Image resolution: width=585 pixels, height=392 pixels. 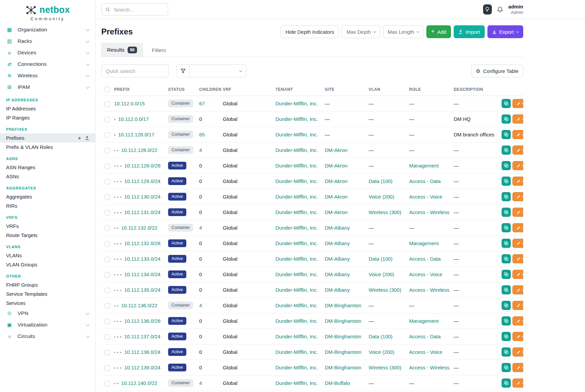 I want to click on site-link: DM-Albany, so click(x=337, y=290).